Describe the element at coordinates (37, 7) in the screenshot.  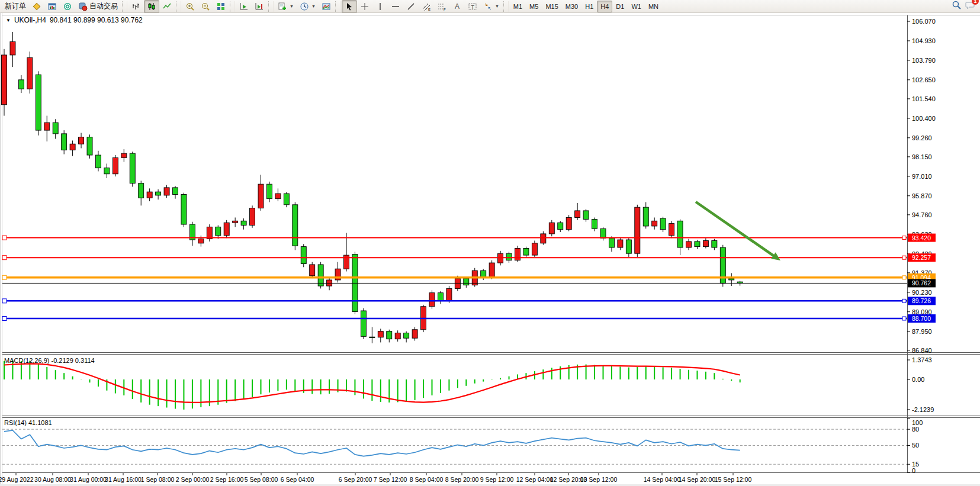
I see `symbols-button` at that location.